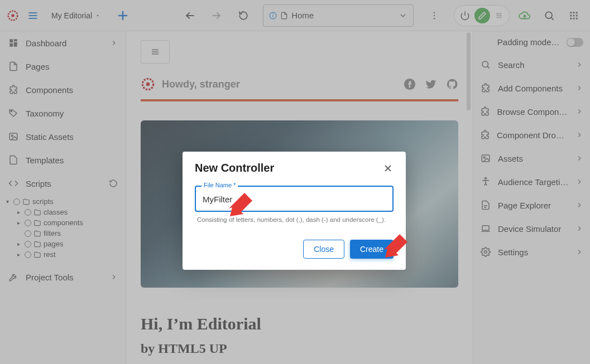  Describe the element at coordinates (294, 219) in the screenshot. I see `field-helper: Consisting of letters, numbers, dot (.),…` at that location.